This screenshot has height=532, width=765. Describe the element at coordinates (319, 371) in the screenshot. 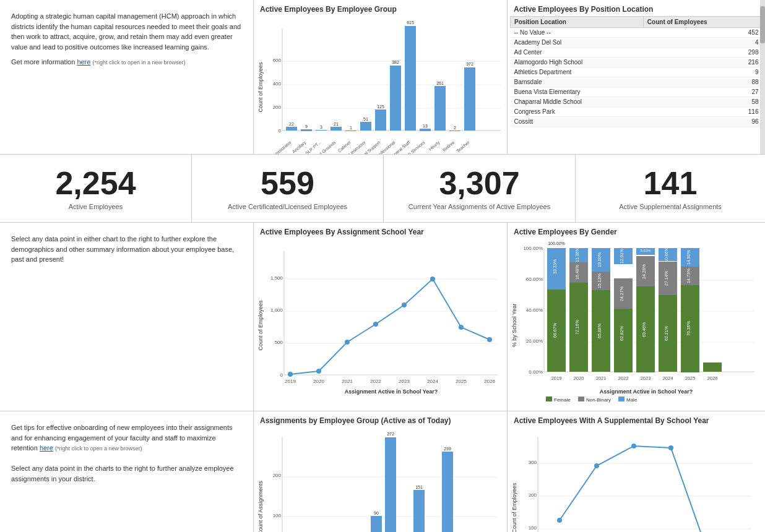

I see `point-2020` at that location.